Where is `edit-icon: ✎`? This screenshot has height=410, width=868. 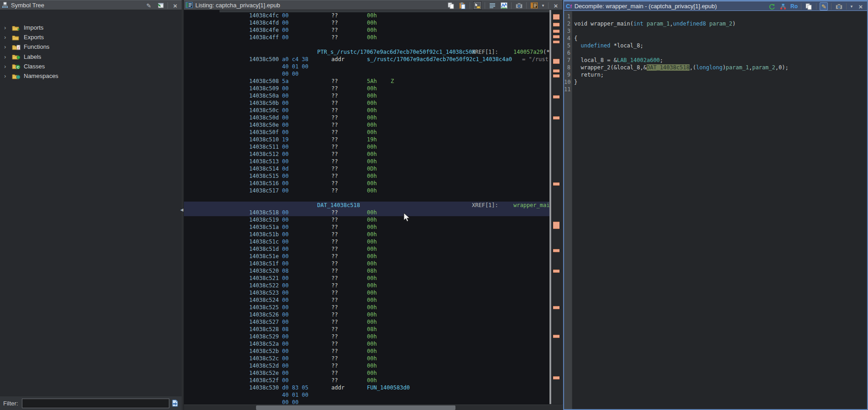 edit-icon: ✎ is located at coordinates (824, 6).